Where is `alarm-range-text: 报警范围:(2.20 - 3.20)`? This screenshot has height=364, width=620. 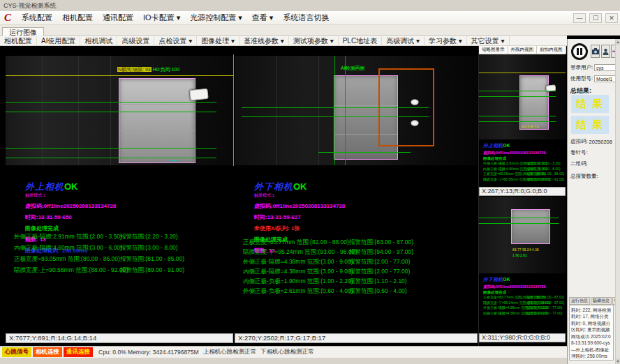 alarm-range-text: 报警范围:(2.20 - 3.20) is located at coordinates (543, 163).